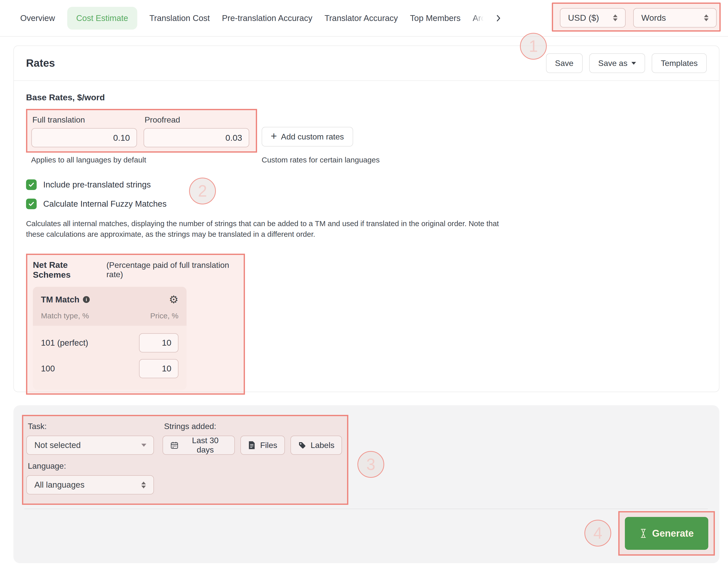  What do you see at coordinates (110, 306) in the screenshot?
I see `tm-match-card-header: TM Match i ⚙ Match type, % Price, %` at bounding box center [110, 306].